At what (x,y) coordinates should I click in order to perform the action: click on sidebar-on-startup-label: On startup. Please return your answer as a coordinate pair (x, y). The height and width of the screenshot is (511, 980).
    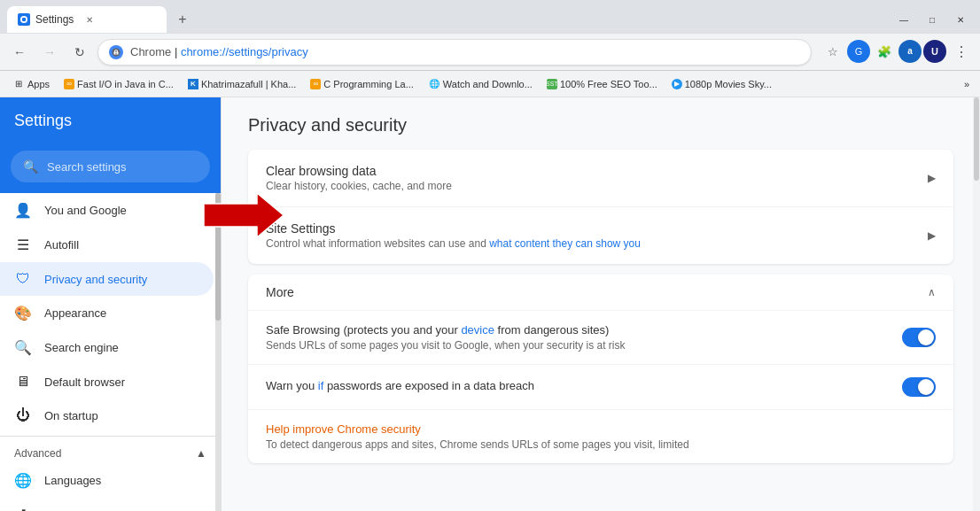
    Looking at the image, I should click on (71, 416).